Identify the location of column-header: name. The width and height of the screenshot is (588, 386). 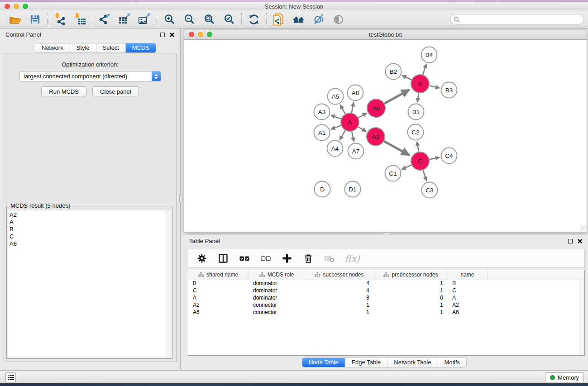
(467, 275).